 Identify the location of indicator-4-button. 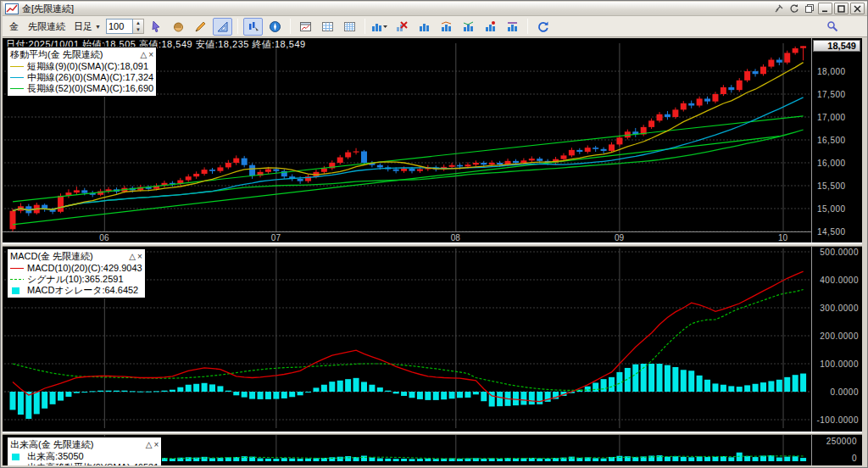
(490, 27).